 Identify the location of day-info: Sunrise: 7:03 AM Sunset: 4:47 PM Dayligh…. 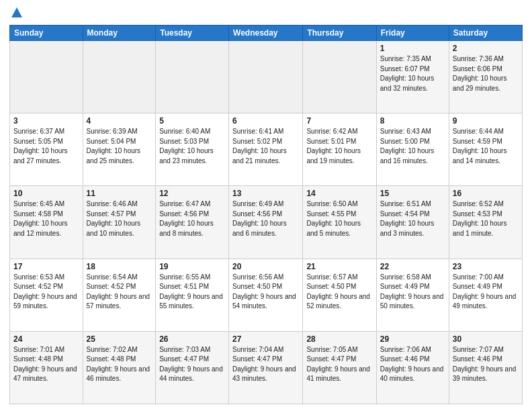
(192, 365).